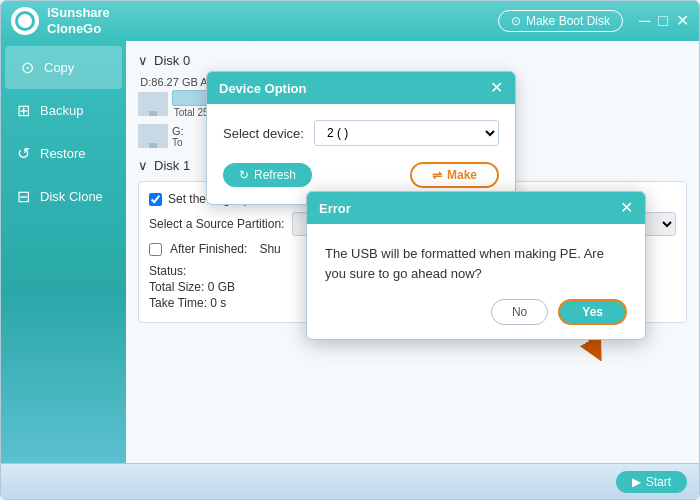  What do you see at coordinates (412, 60) in the screenshot?
I see `disk0-header: ∨ Disk 0` at bounding box center [412, 60].